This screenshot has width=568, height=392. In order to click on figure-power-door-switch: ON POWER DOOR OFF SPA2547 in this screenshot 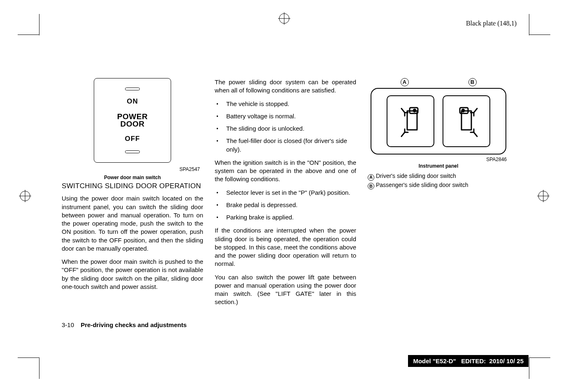, I will do `click(132, 125)`.